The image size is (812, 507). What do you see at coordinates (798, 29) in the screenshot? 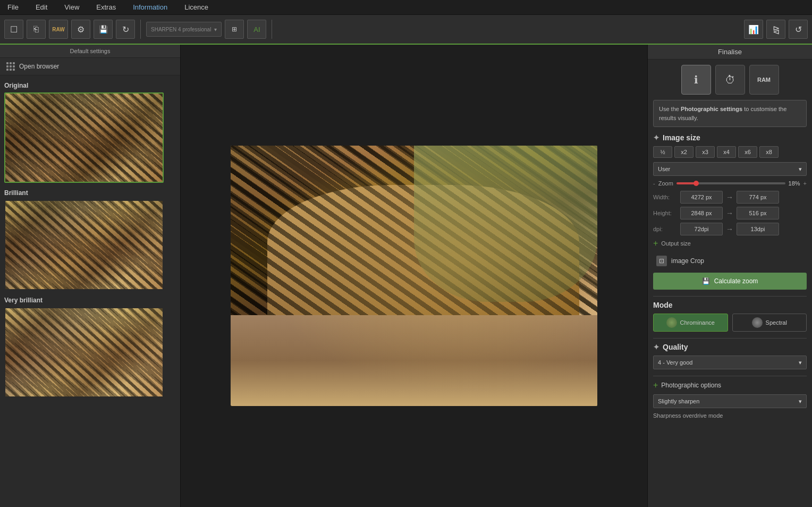
I see `toolbar-rotate-btn: ↺` at bounding box center [798, 29].